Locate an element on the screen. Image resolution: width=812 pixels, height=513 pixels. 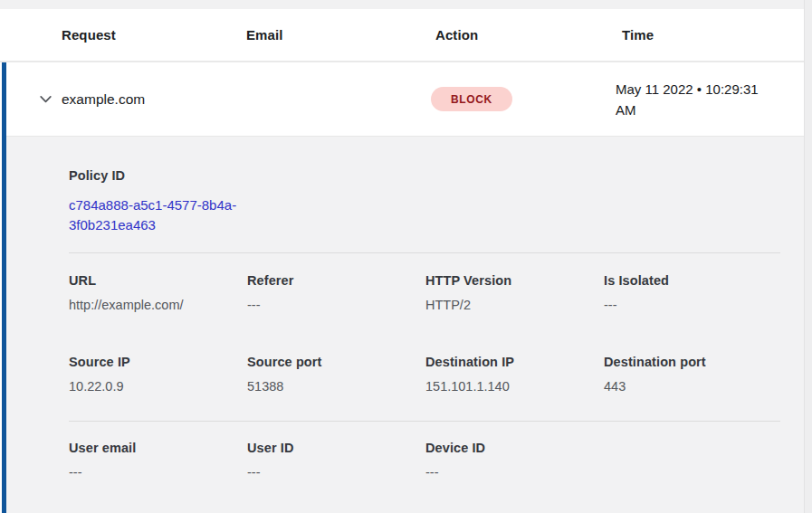
source-port-label: Source port is located at coordinates (337, 362).